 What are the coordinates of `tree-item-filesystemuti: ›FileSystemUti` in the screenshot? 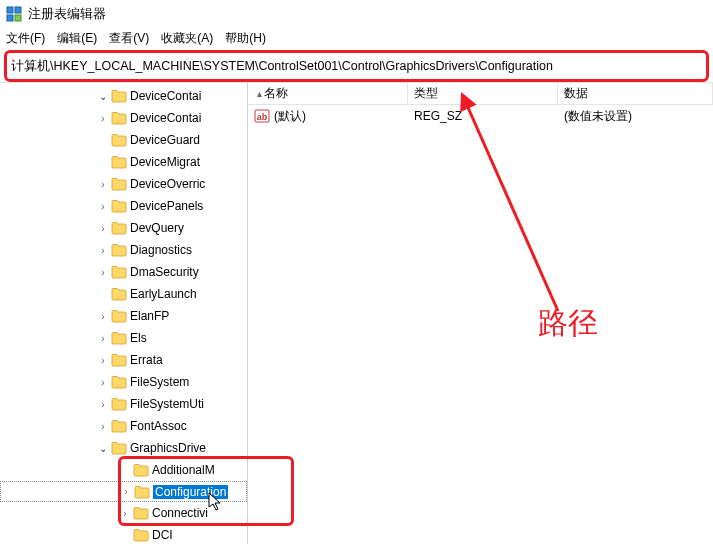 It's located at (124, 404).